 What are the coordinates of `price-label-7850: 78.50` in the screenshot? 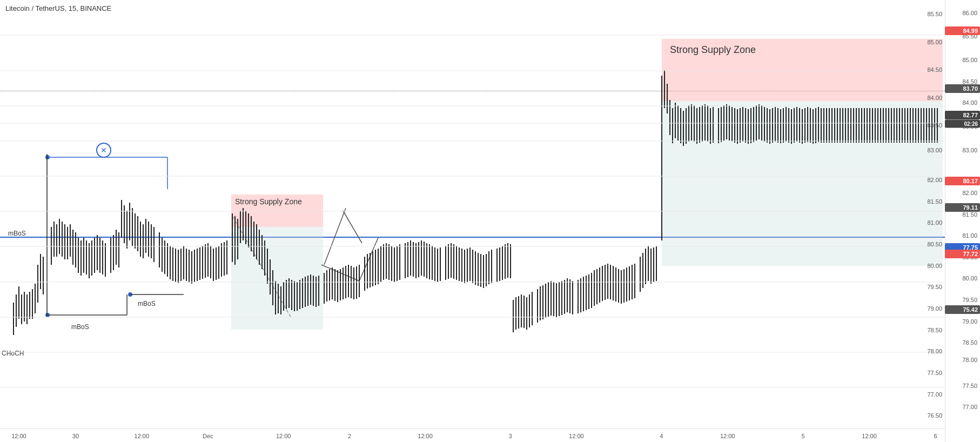 It's located at (935, 330).